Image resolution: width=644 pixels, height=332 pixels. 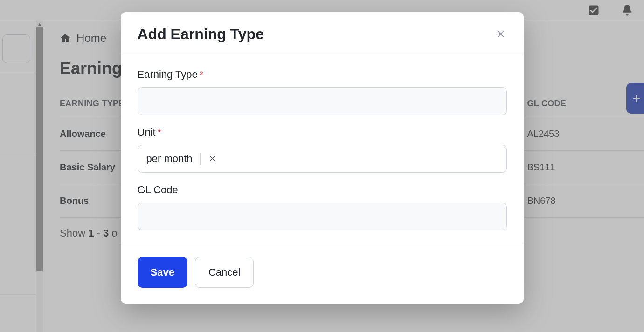 What do you see at coordinates (322, 149) in the screenshot?
I see `field-unit: Unit* per month ✕` at bounding box center [322, 149].